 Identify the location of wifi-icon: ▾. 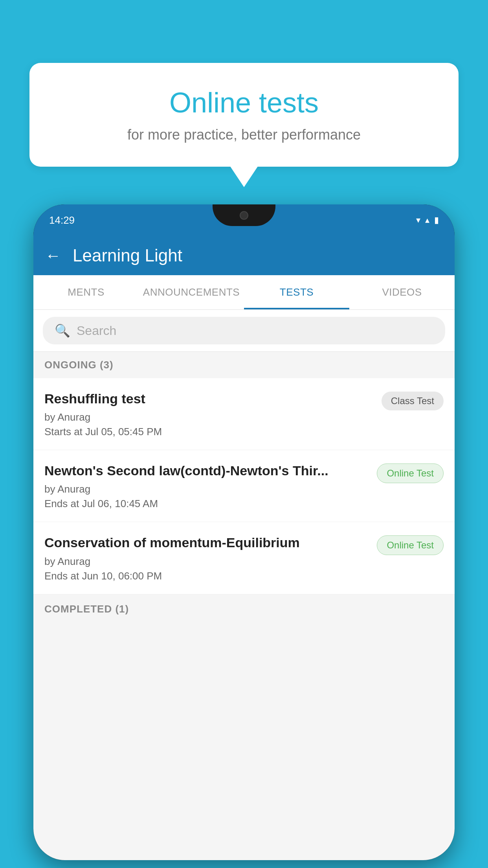
(418, 220).